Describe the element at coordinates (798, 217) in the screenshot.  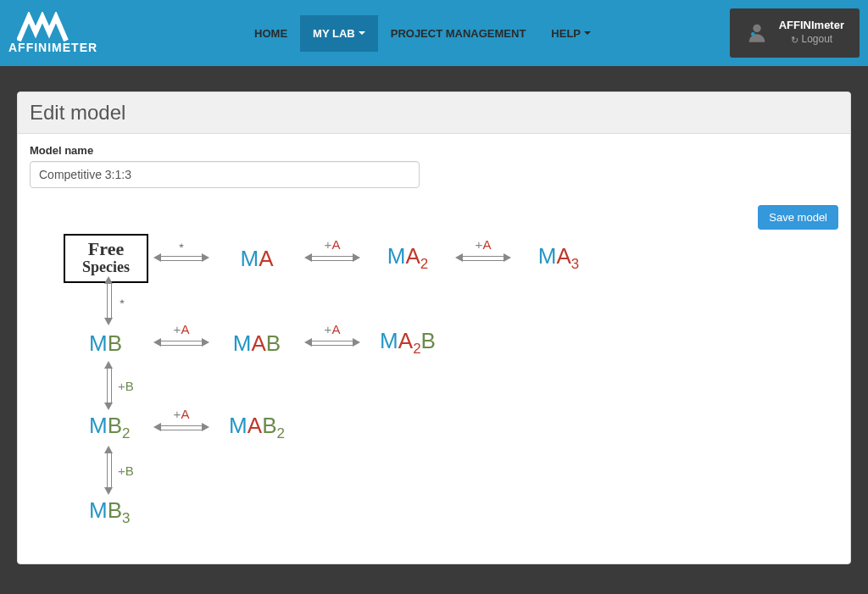
I see `save-model-button: Save model` at that location.